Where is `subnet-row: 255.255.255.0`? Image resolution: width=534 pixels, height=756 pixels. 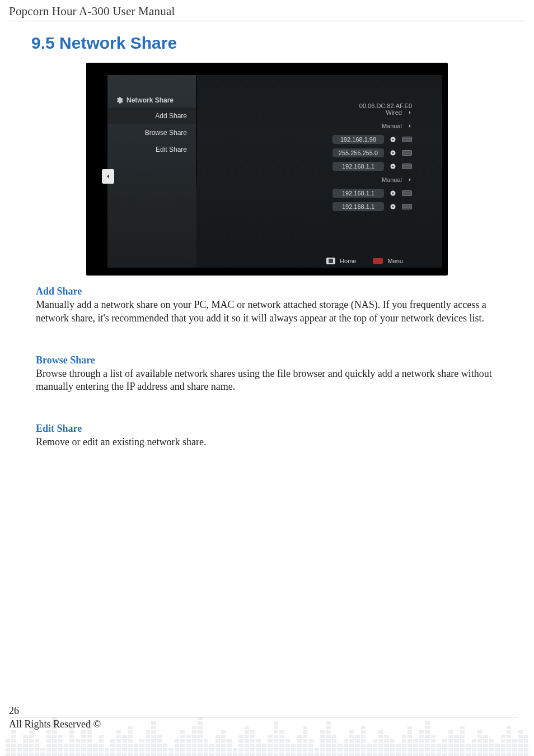 subnet-row: 255.255.255.0 is located at coordinates (319, 153).